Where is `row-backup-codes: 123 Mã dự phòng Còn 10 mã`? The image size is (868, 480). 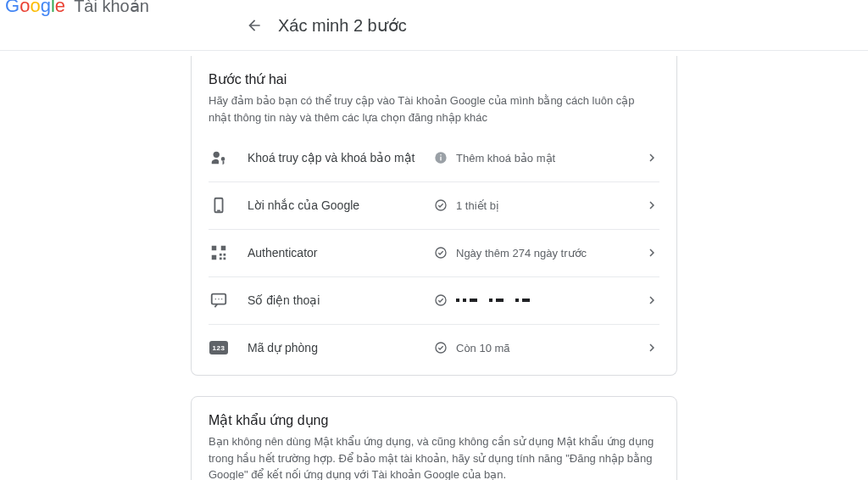 row-backup-codes: 123 Mã dự phòng Còn 10 mã is located at coordinates (434, 348).